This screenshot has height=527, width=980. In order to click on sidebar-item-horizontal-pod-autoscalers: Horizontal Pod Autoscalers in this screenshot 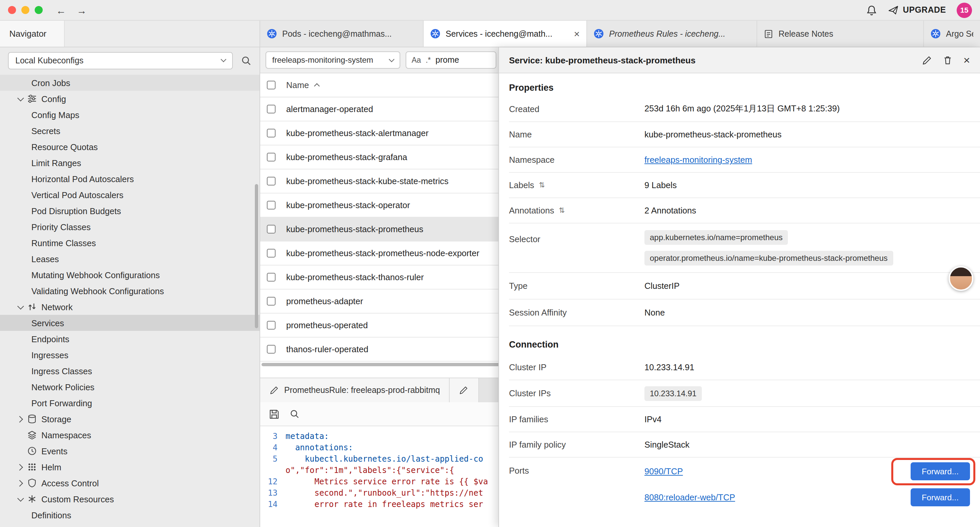, I will do `click(130, 179)`.